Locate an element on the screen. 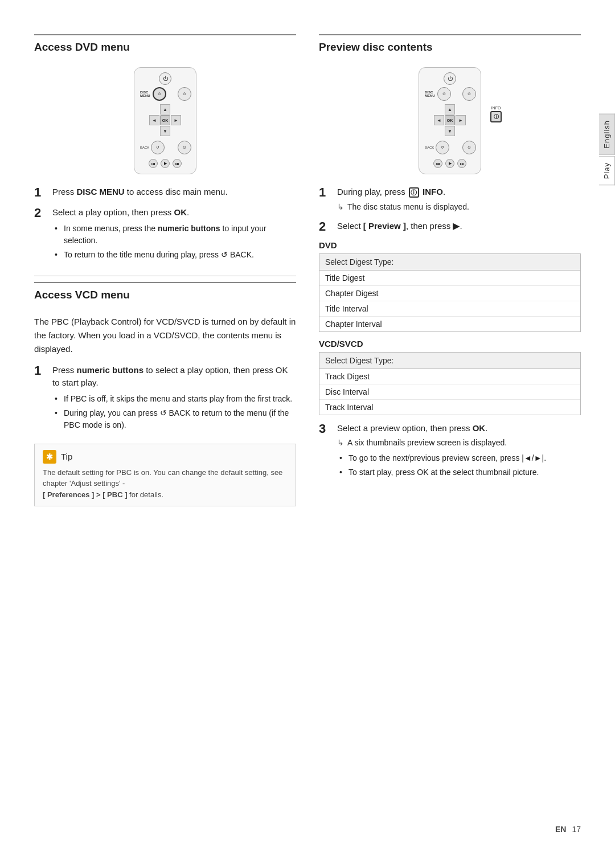 Image resolution: width=615 pixels, height=868 pixels. dpad-empty-bl is located at coordinates (154, 131).